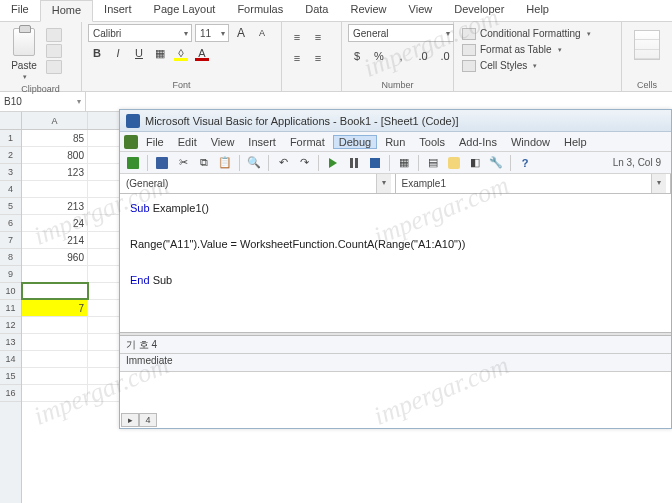  I want to click on toolbox-icon: 🔧, so click(496, 163).